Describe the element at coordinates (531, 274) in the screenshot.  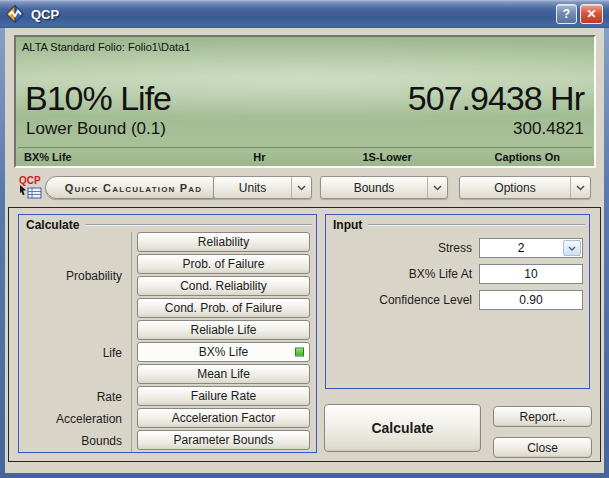
I see `bx-life-at-input` at that location.